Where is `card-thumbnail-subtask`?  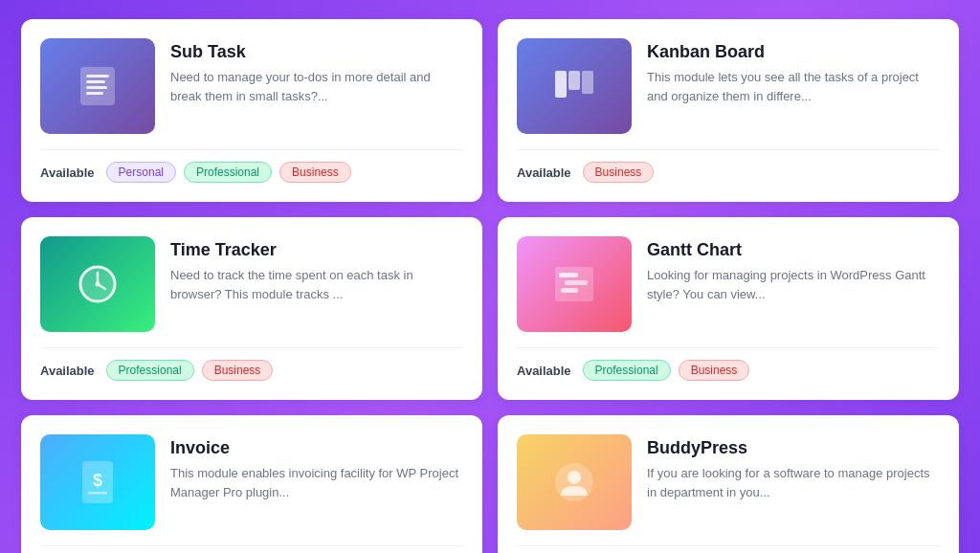 card-thumbnail-subtask is located at coordinates (98, 86).